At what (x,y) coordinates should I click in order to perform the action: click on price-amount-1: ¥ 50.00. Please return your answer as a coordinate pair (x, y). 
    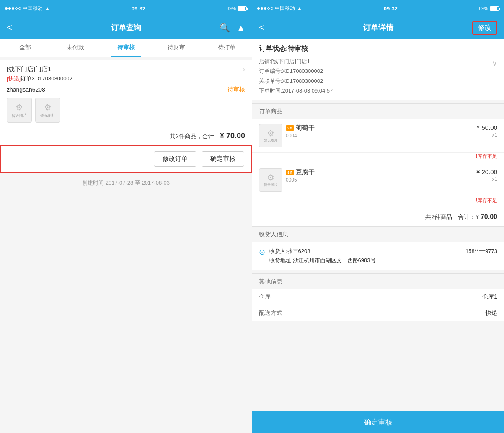
    Looking at the image, I should click on (487, 127).